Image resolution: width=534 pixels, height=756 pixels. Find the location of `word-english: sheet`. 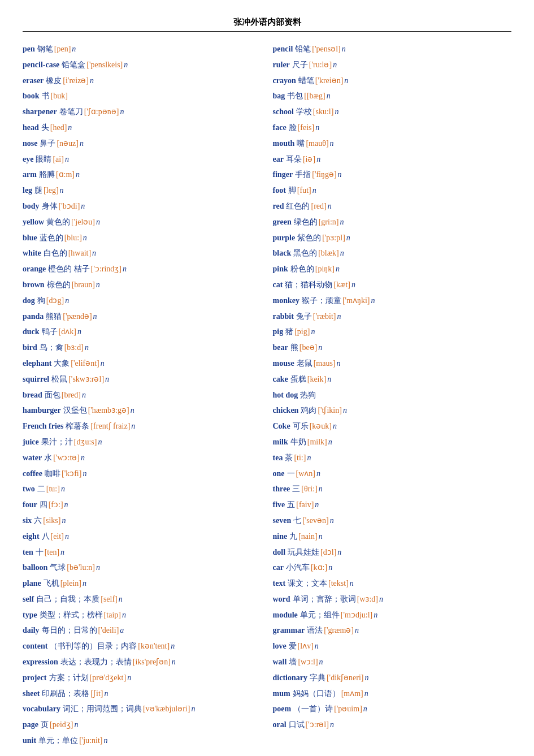

word-english: sheet is located at coordinates (31, 694).